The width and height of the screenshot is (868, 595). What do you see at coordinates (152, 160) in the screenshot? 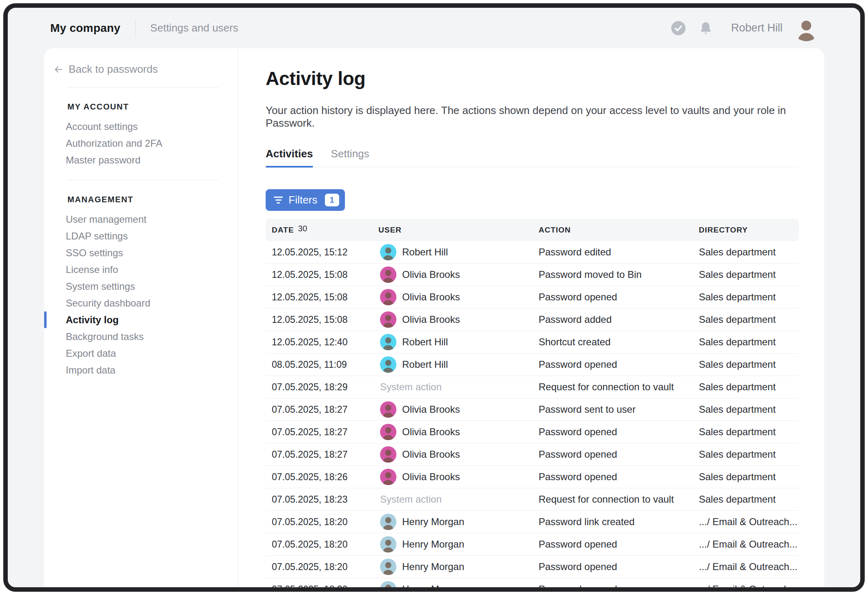
I see `sidebar-item-master-password: Master password` at bounding box center [152, 160].